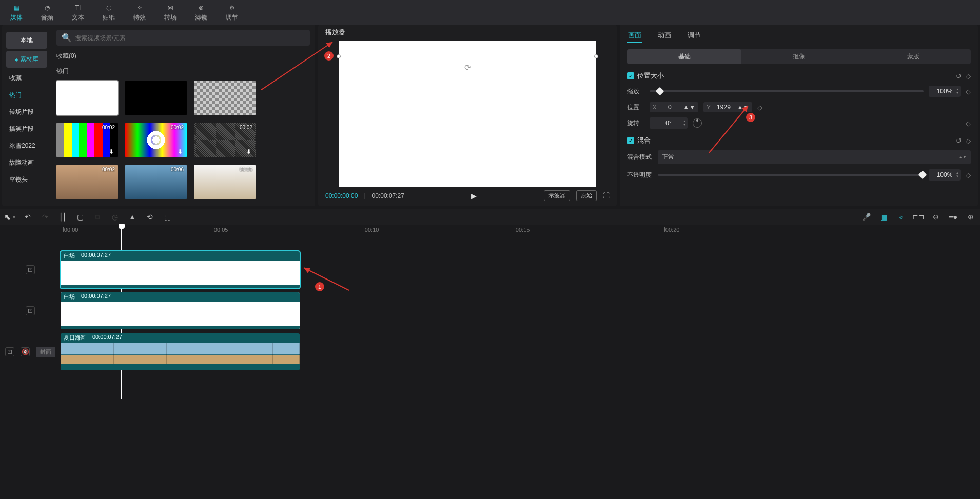 The width and height of the screenshot is (980, 499). What do you see at coordinates (27, 59) in the screenshot?
I see `sidebar-library: 素材库` at bounding box center [27, 59].